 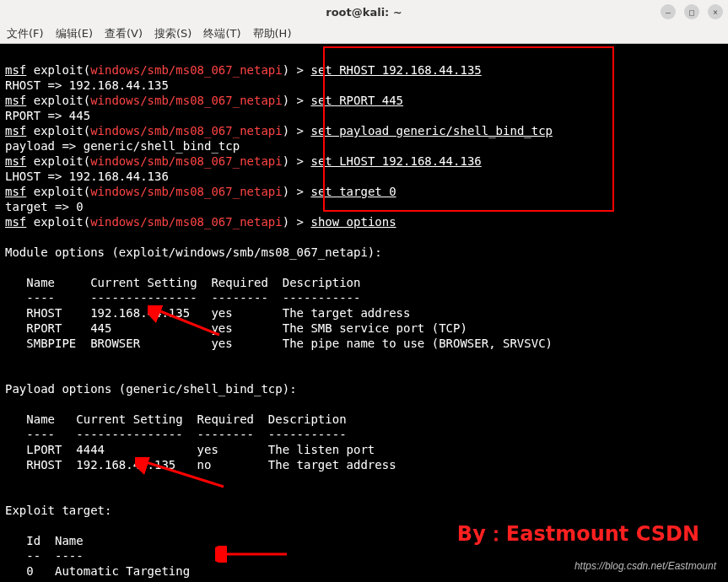 I want to click on cmd-set-rhost: set RHOST 192.168.44.135, so click(x=396, y=70).